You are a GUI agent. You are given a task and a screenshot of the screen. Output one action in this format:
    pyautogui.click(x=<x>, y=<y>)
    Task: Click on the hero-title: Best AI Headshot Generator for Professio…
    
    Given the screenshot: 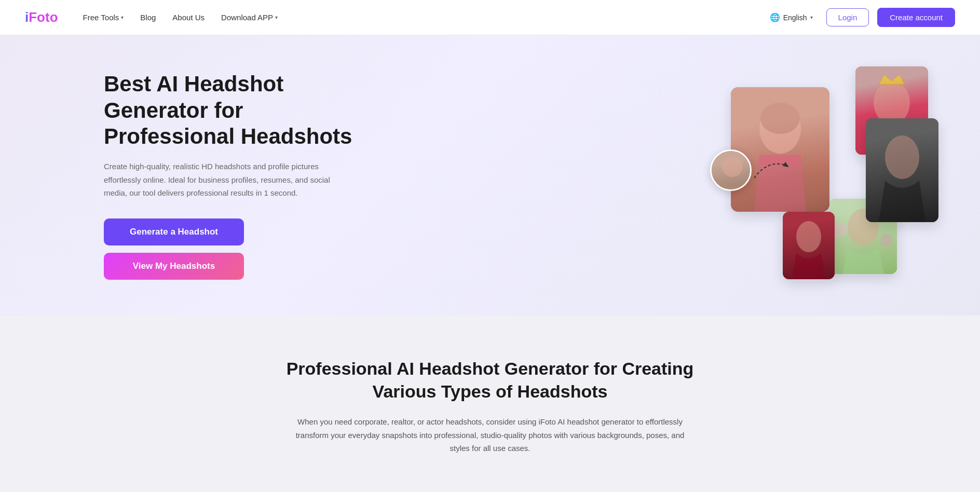 What is the action you would take?
    pyautogui.click(x=239, y=110)
    